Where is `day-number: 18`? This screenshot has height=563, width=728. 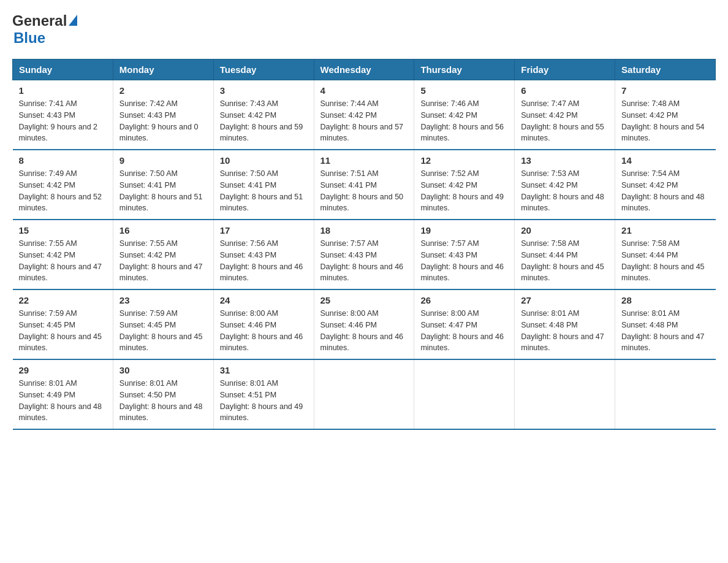
day-number: 18 is located at coordinates (364, 231).